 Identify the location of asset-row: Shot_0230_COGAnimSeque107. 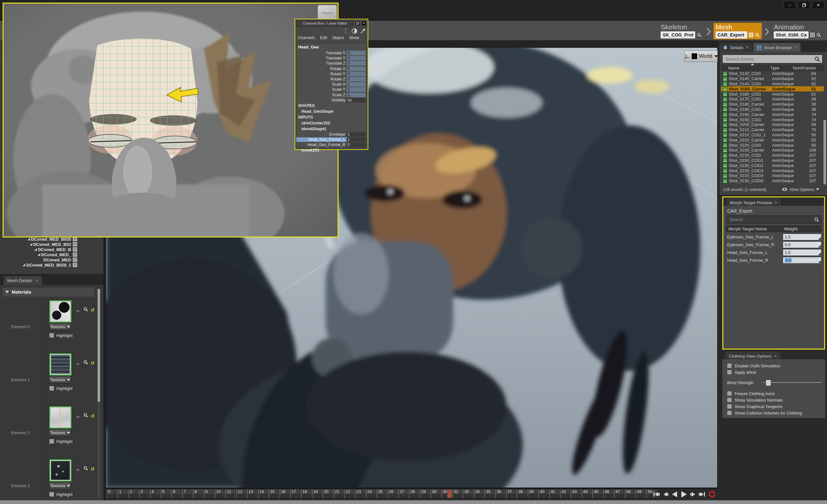
(772, 155).